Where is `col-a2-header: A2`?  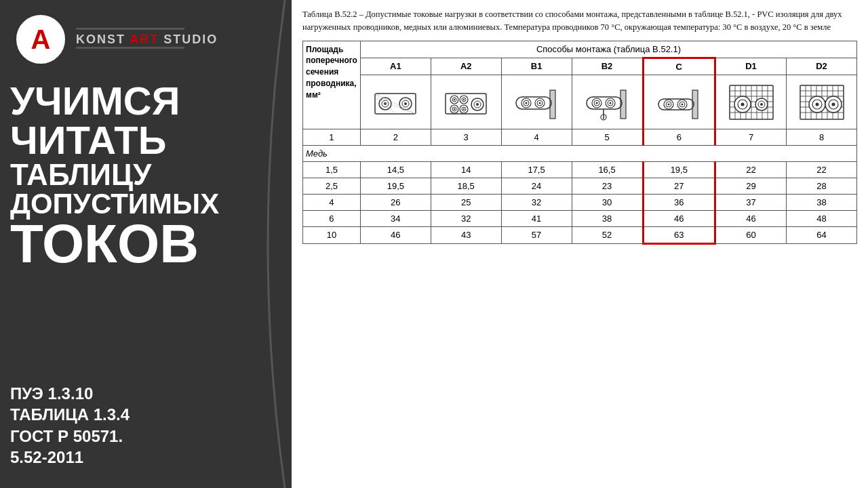 col-a2-header: A2 is located at coordinates (466, 66).